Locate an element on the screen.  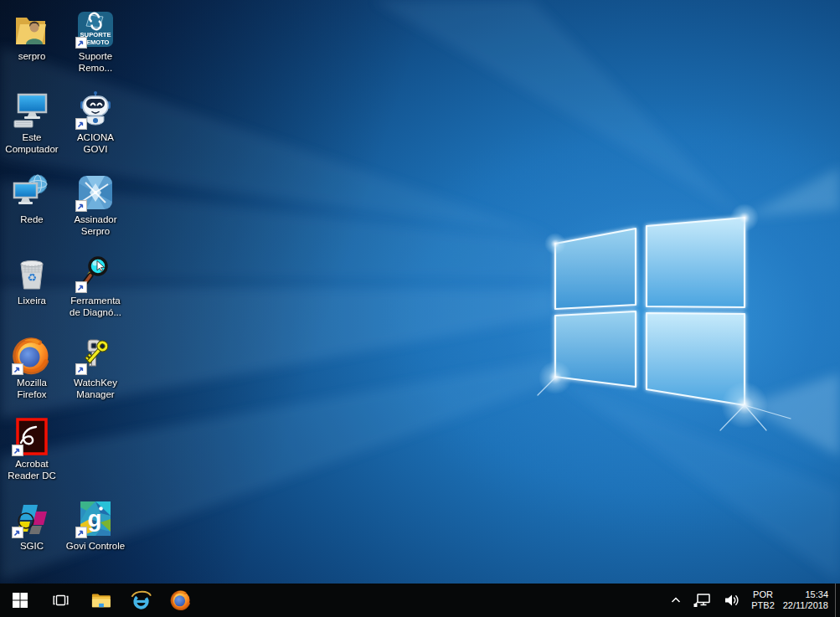
speaker-icon is located at coordinates (732, 600).